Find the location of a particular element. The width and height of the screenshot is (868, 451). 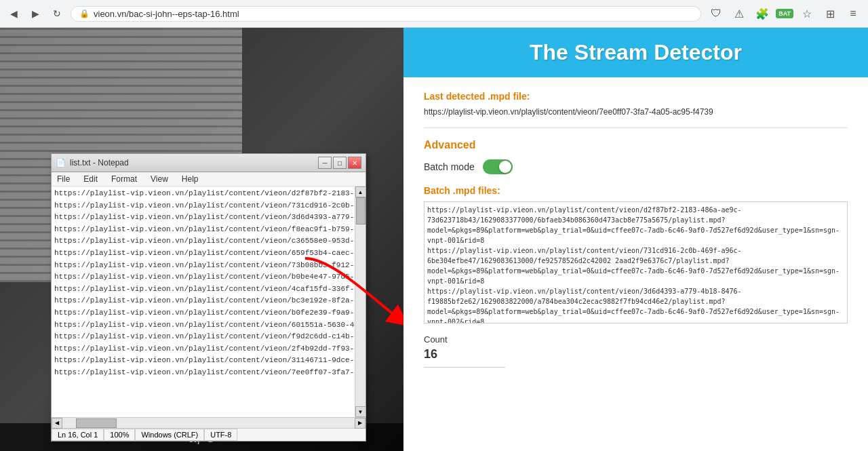

notepad-maximize-button: □ is located at coordinates (340, 163).